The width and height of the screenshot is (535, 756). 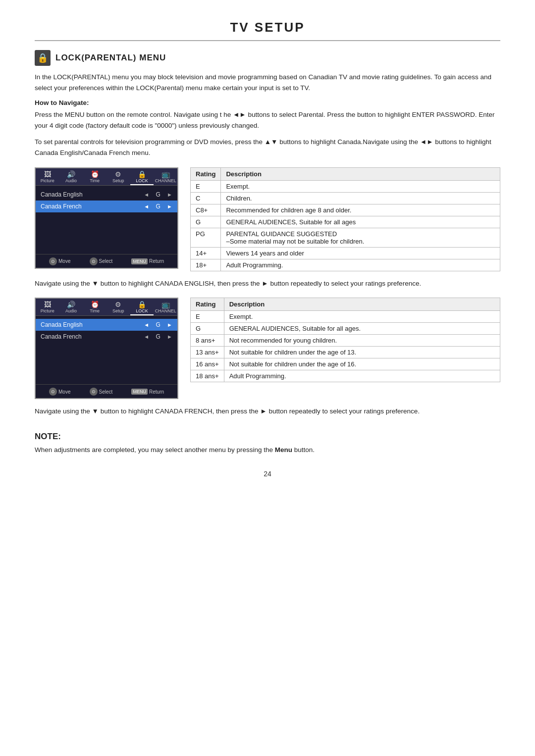 What do you see at coordinates (48, 181) in the screenshot?
I see `tab-picture-label-1: Picture` at bounding box center [48, 181].